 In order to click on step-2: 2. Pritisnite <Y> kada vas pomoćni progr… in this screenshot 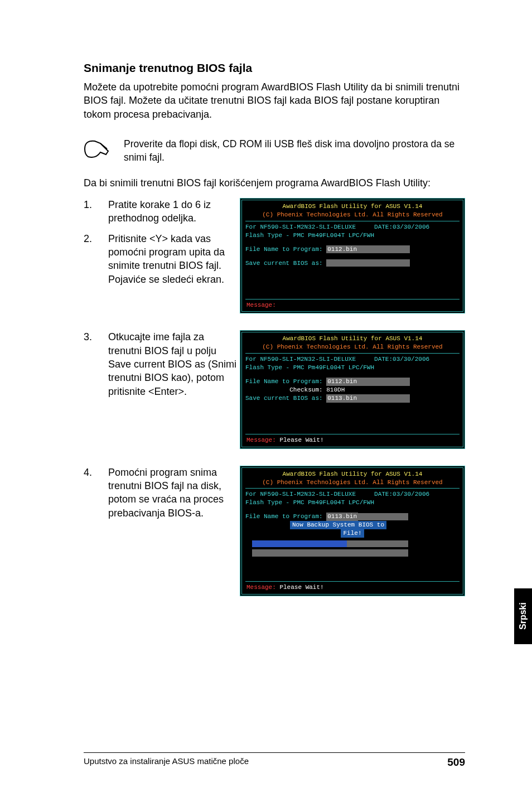, I will do `click(162, 259)`.